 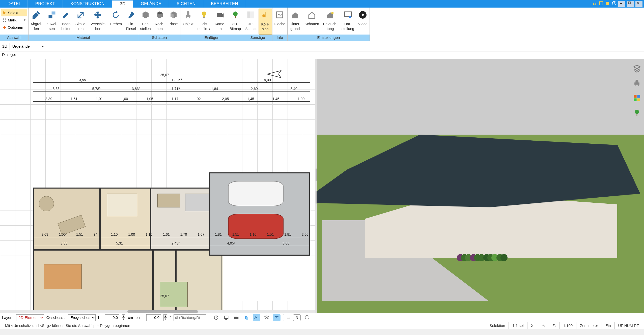 What do you see at coordinates (112, 318) in the screenshot?
I see `l-input` at bounding box center [112, 318].